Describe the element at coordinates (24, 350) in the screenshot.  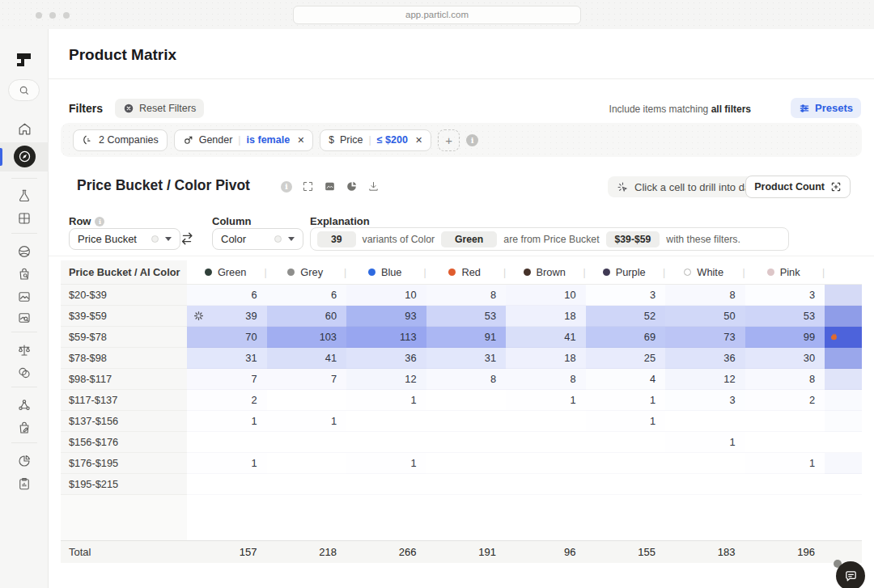
I see `sidebar-item-compare` at that location.